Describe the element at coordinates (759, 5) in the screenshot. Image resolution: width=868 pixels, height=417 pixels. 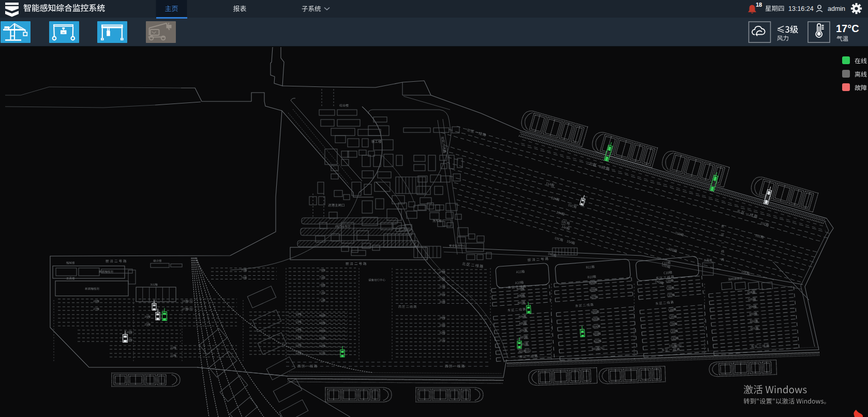
I see `svg-text: 18` at that location.